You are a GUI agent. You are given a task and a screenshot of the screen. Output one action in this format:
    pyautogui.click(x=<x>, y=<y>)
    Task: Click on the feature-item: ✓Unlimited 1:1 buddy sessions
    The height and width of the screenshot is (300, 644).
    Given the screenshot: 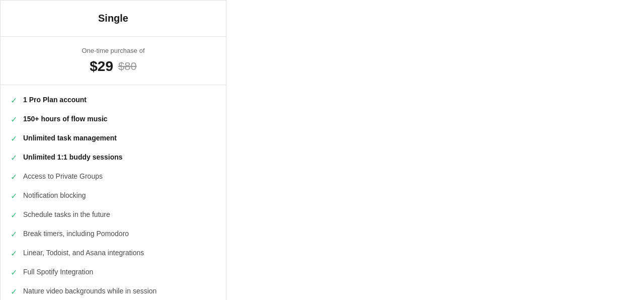 What is the action you would take?
    pyautogui.click(x=113, y=158)
    